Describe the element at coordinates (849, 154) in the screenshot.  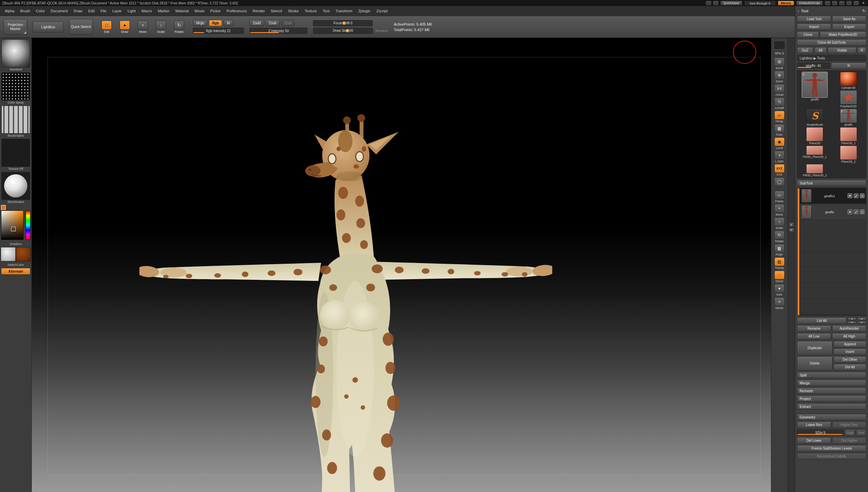
I see `tool-thumb-plane3d-2: Plane3D_2` at that location.